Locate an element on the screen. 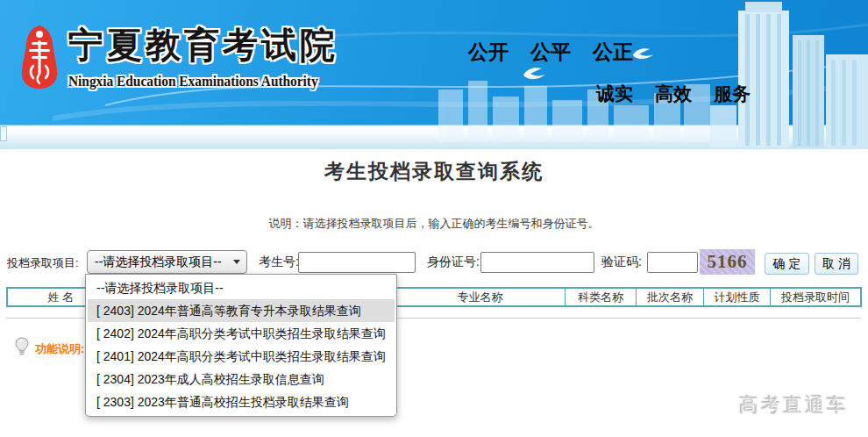  project-select-dropdown: --请选择投档录取项目-- [ 2403] 2024年普通高等教育专升本录取结果… is located at coordinates (241, 346).